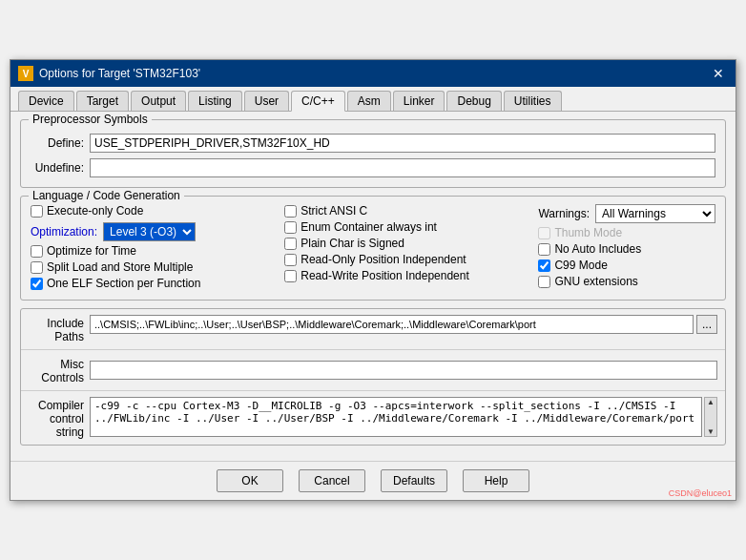 This screenshot has width=746, height=560. I want to click on check-plain-char: Plain Char is Signed, so click(407, 243).